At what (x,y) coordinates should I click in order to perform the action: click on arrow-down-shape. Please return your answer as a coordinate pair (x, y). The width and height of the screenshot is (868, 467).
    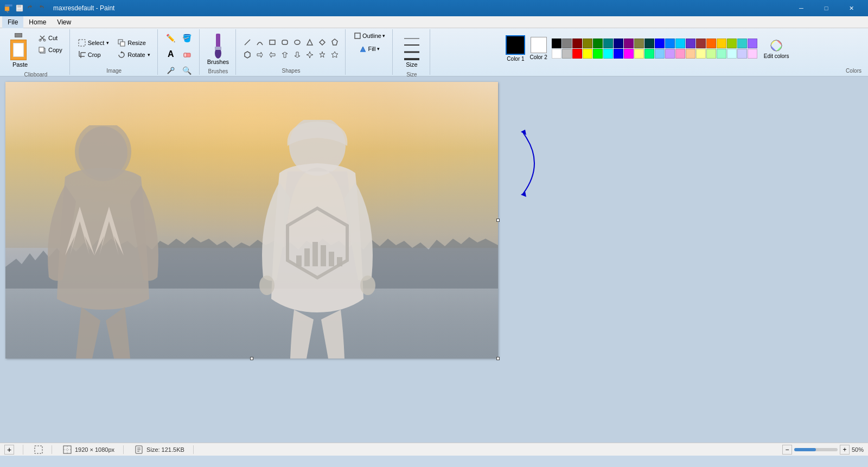
    Looking at the image, I should click on (297, 55).